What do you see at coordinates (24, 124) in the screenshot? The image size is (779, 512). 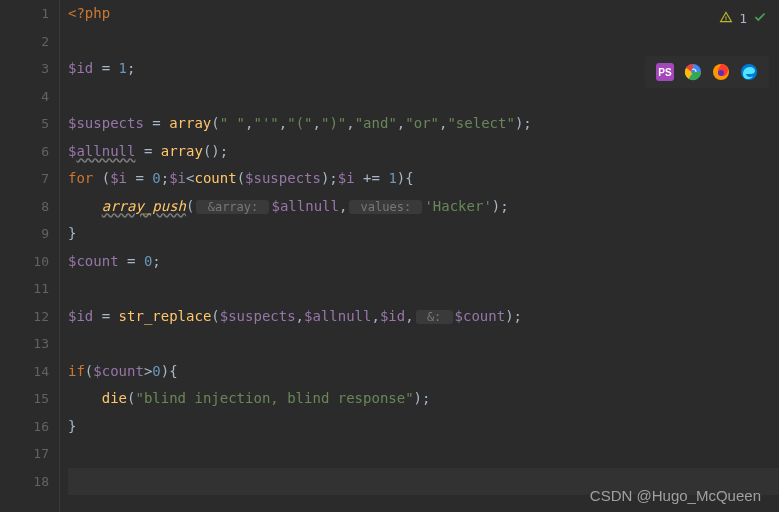 I see `line-number: 5` at bounding box center [24, 124].